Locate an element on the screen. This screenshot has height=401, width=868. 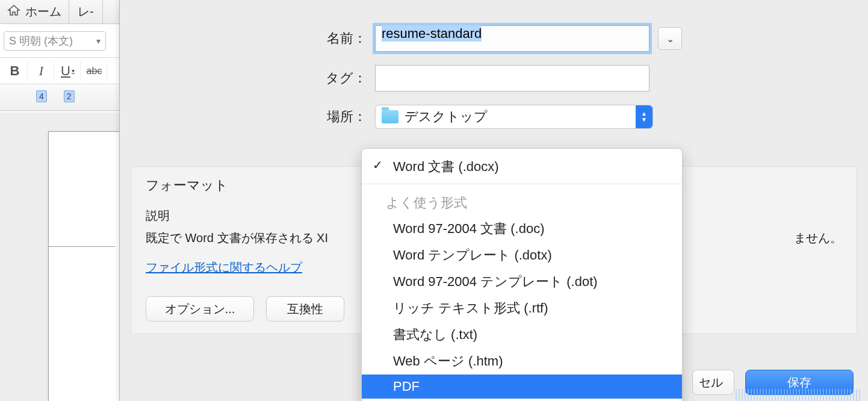
name-label: 名前： is located at coordinates (255, 39).